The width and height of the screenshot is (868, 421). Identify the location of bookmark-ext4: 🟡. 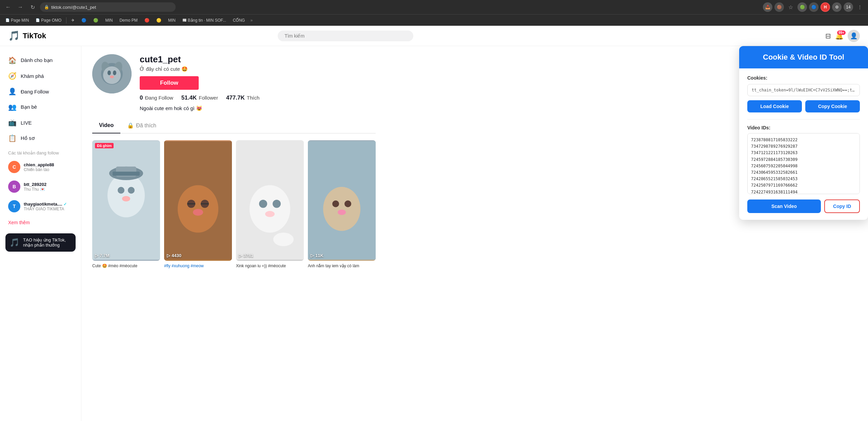
(159, 20).